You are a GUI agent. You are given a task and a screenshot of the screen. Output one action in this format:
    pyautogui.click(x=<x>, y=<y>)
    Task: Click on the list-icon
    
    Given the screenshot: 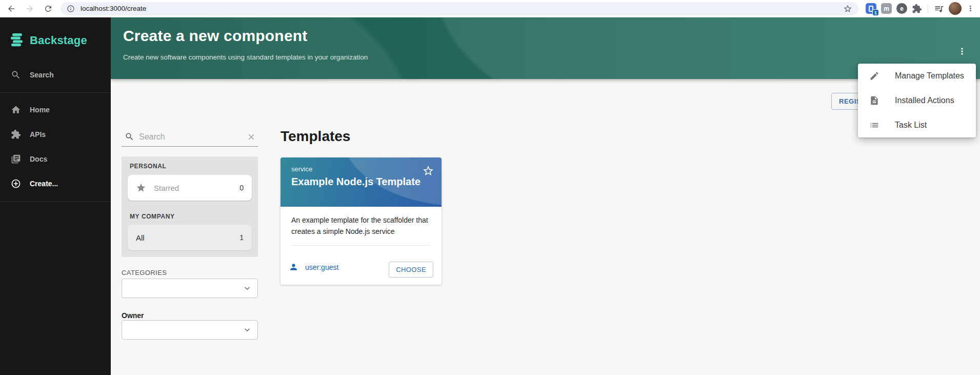 What is the action you would take?
    pyautogui.click(x=874, y=125)
    